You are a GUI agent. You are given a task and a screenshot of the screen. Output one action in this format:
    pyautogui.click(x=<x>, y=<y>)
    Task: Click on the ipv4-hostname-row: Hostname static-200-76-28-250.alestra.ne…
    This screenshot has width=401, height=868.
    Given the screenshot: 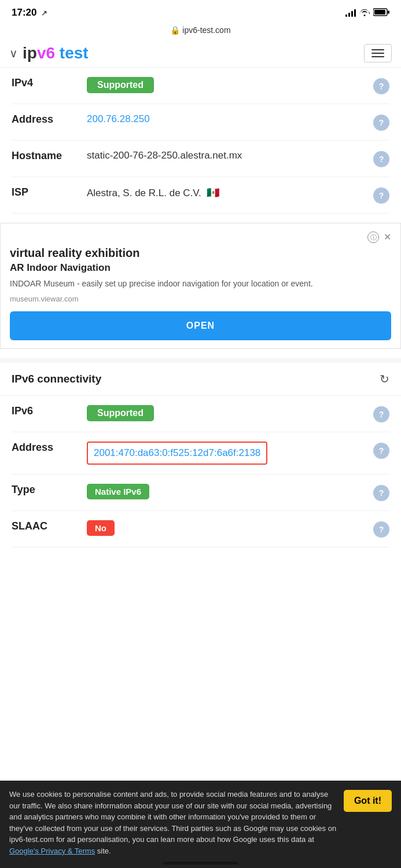 What is the action you would take?
    pyautogui.click(x=200, y=159)
    